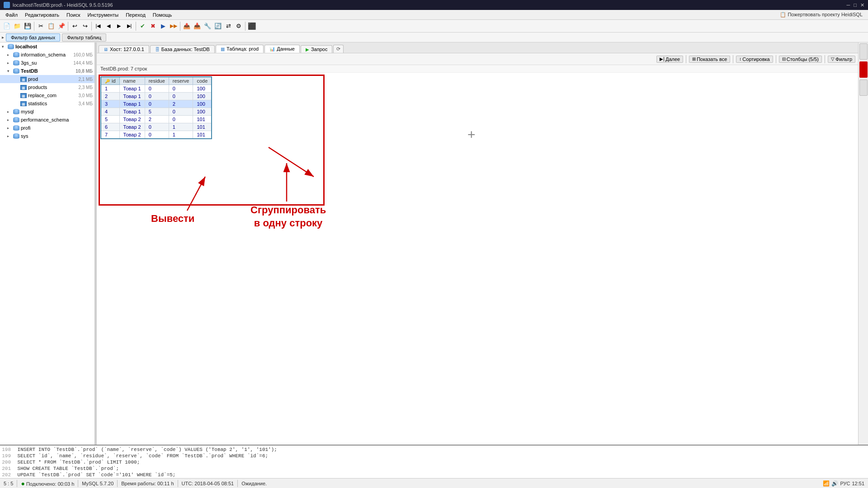  I want to click on table-row: 4Товар 150100, so click(156, 112).